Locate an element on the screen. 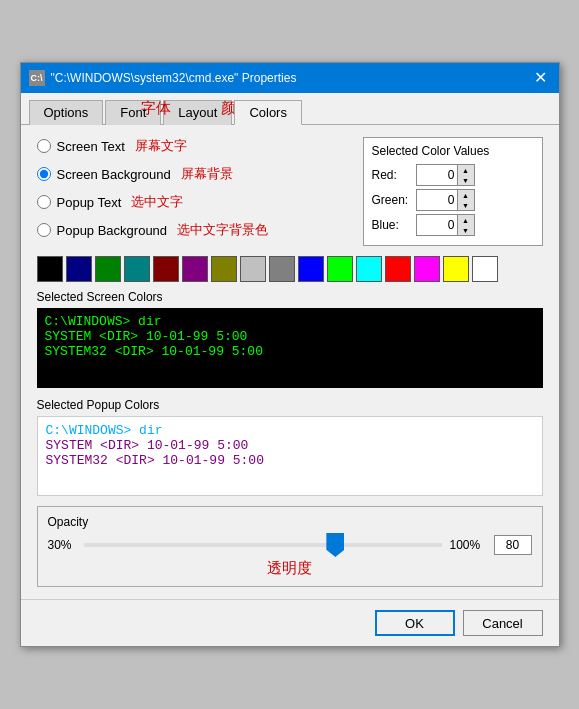  blue-up-button: ▲ is located at coordinates (466, 220).